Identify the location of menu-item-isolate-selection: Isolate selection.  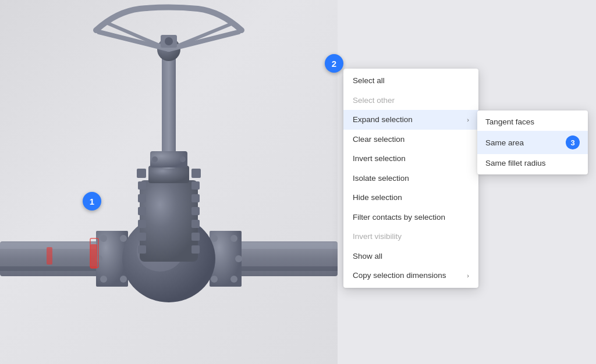
(411, 179).